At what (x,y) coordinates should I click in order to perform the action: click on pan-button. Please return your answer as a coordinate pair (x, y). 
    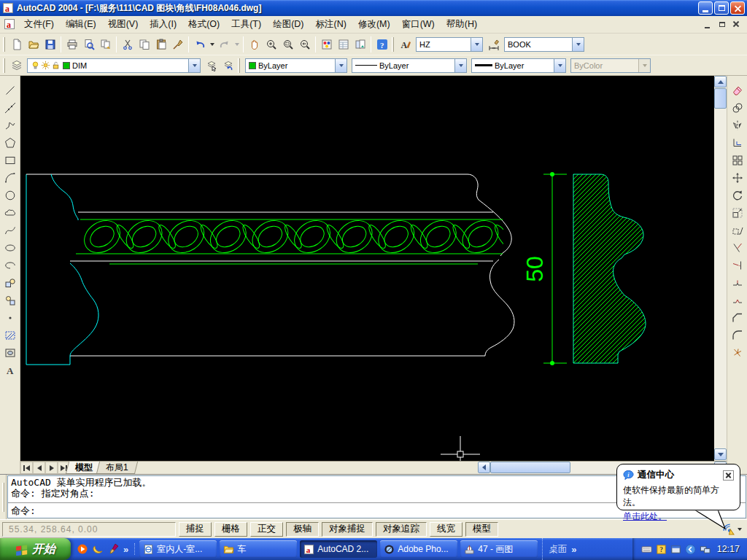
    Looking at the image, I should click on (254, 44).